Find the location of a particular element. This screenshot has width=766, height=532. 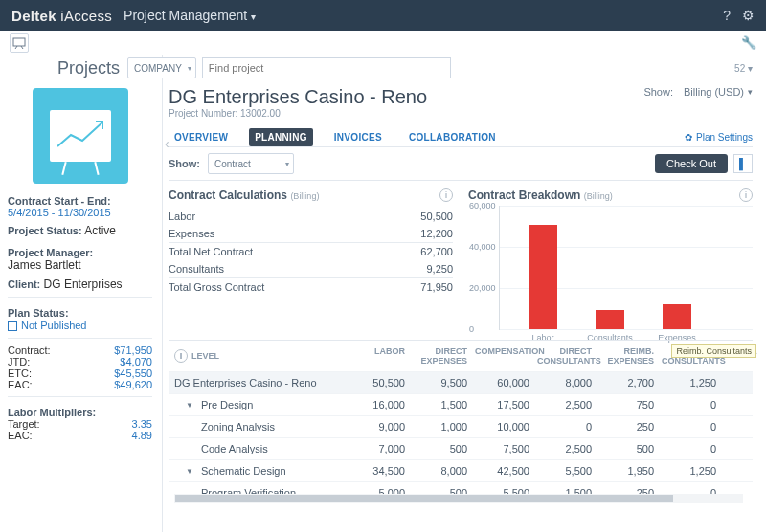

table-row: ▼Schematic Design34,5008,00042,5005,5001… is located at coordinates (461, 471).